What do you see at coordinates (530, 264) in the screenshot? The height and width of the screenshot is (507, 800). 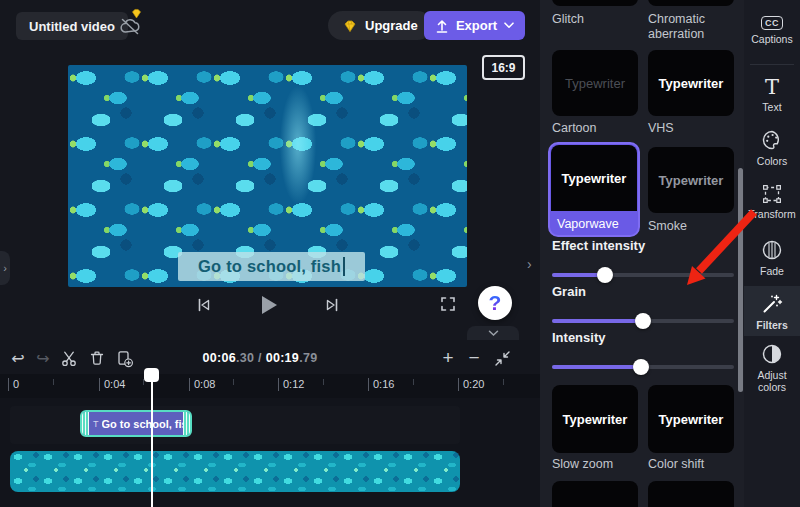 I see `collapse-main-panel-button: ›` at bounding box center [530, 264].